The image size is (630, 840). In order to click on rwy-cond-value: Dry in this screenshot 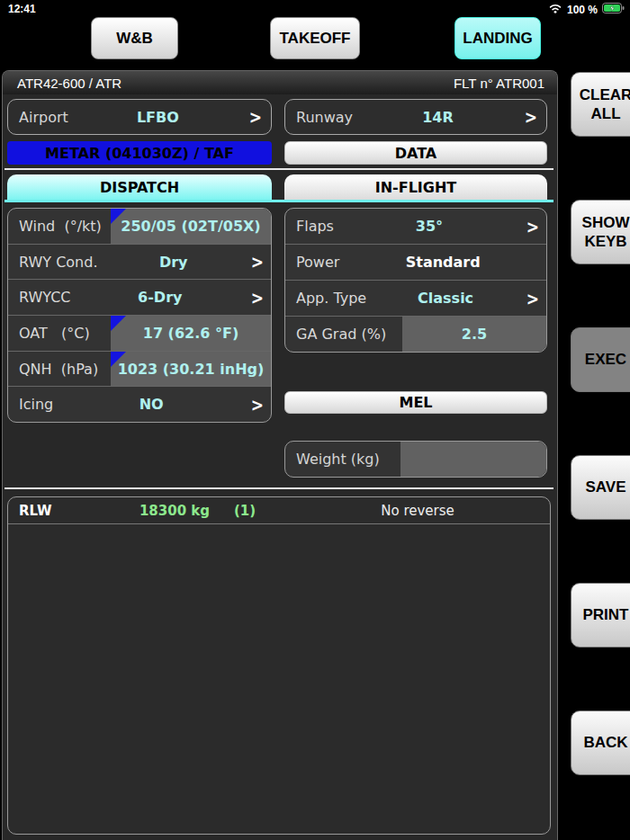, I will do `click(175, 263)`.